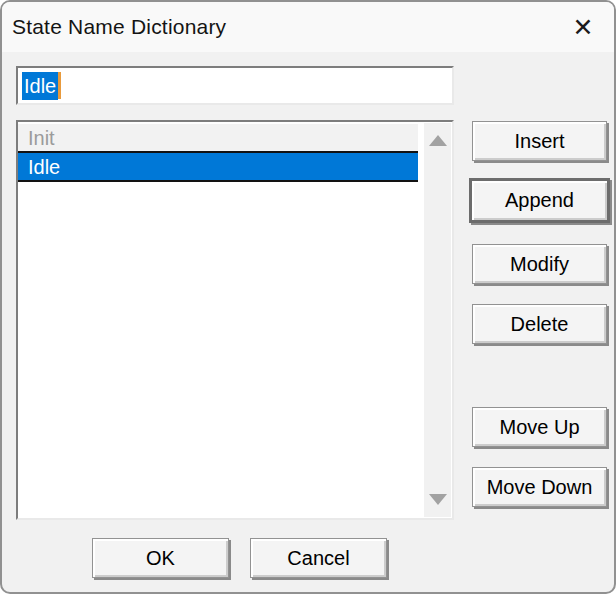 This screenshot has width=616, height=594. Describe the element at coordinates (318, 558) in the screenshot. I see `cancel-button: Cancel` at that location.